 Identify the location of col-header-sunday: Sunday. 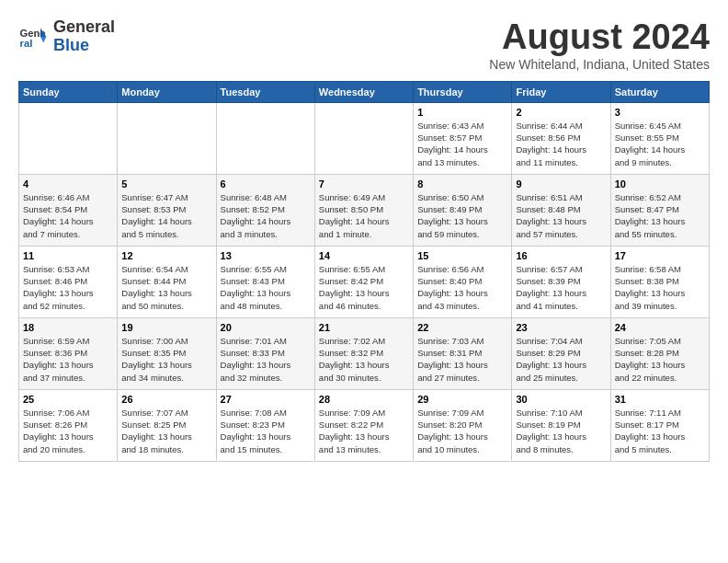
(68, 92).